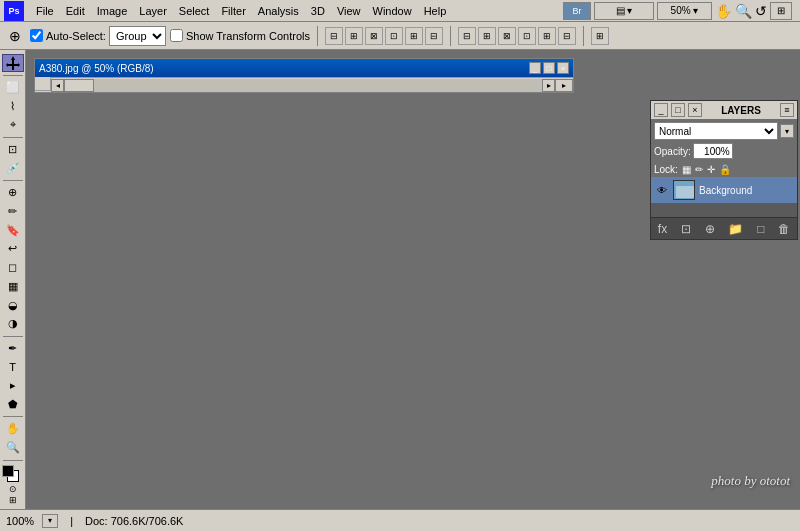  I want to click on menu-image: Image, so click(112, 11).